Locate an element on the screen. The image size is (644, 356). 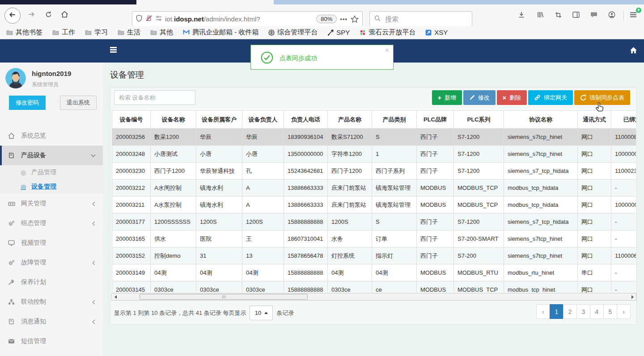
browser-search-input is located at coordinates (426, 19).